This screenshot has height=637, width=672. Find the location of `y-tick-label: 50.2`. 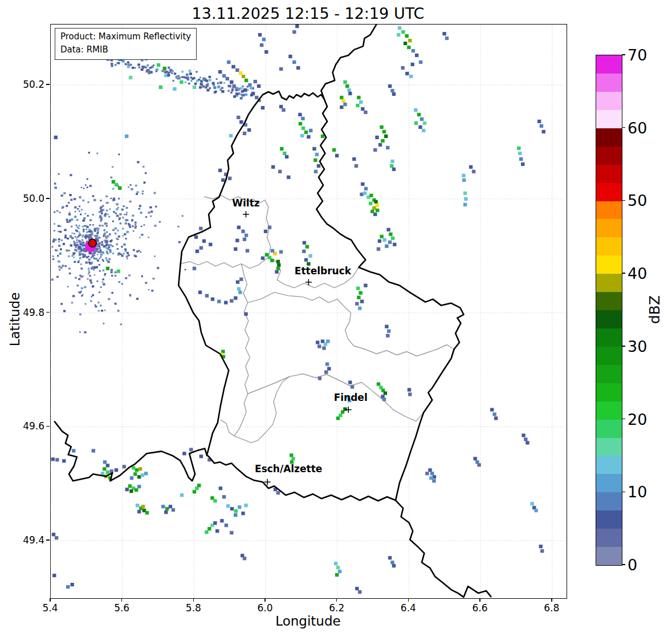

y-tick-label: 50.2 is located at coordinates (27, 84).